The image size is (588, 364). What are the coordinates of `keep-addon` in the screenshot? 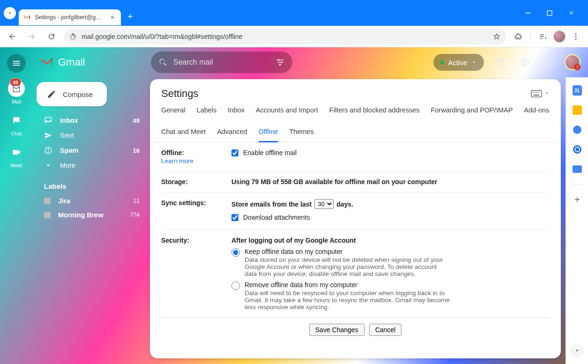 It's located at (577, 110).